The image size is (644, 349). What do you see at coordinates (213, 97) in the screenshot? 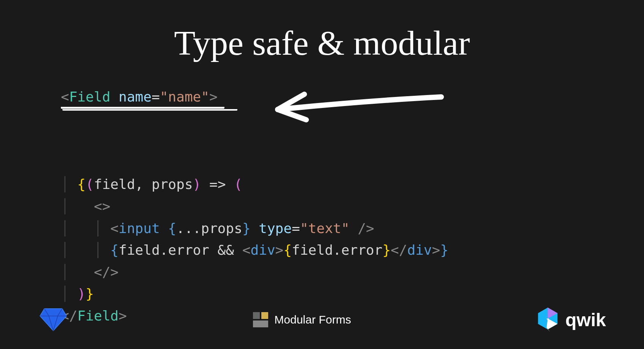
I see `token-angle-close: >` at bounding box center [213, 97].